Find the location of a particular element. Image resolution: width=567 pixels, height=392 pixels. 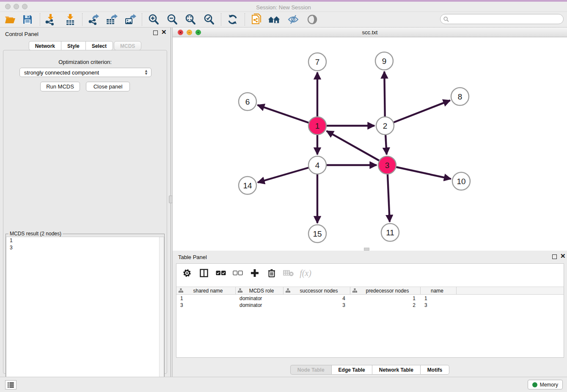

node-11: 11 is located at coordinates (390, 232).